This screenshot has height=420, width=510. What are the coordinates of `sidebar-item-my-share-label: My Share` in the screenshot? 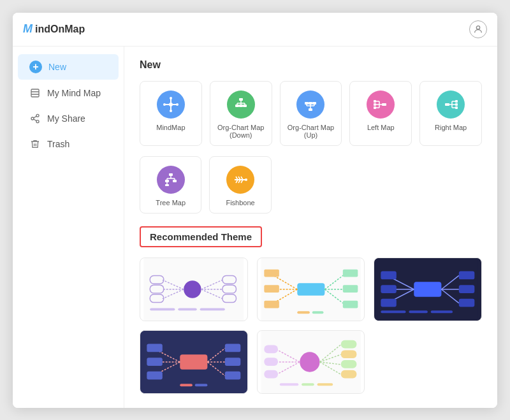 It's located at (66, 119).